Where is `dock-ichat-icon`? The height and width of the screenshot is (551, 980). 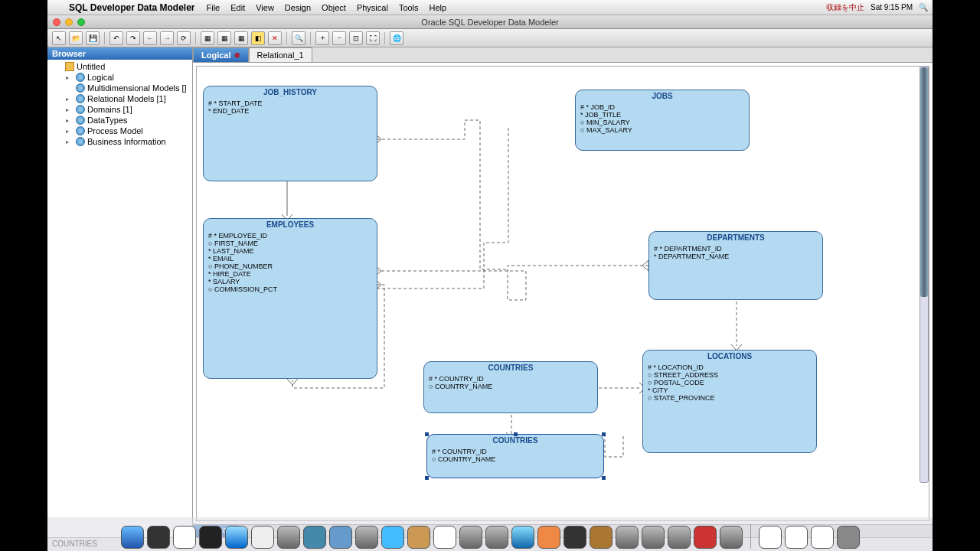
dock-ichat-icon is located at coordinates (393, 537).